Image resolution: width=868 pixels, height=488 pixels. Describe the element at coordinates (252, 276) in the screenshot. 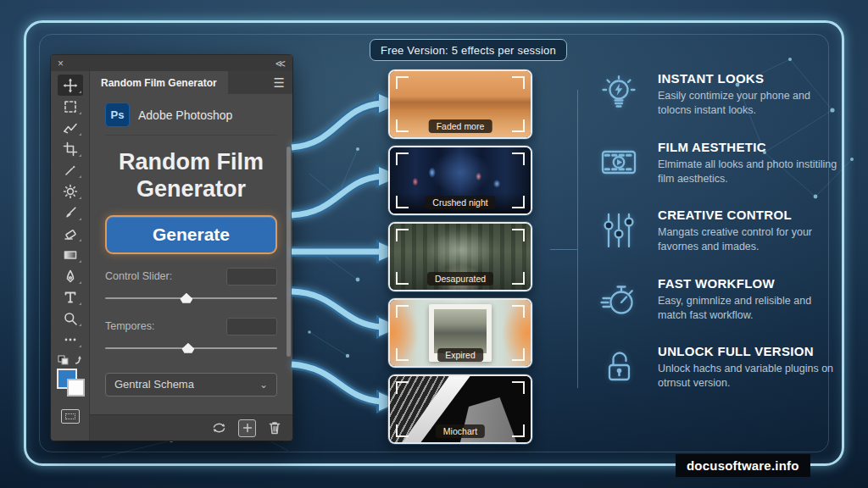

I see `control-slider-value-box` at that location.